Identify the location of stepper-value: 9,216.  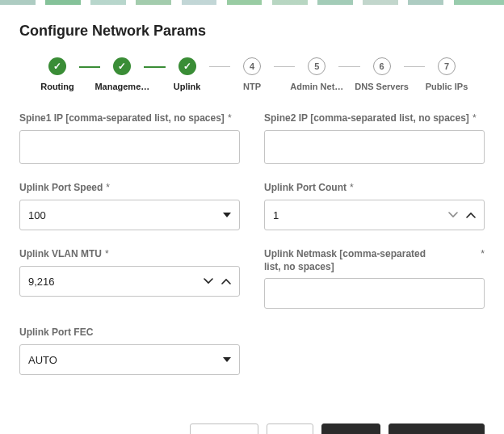
(42, 281).